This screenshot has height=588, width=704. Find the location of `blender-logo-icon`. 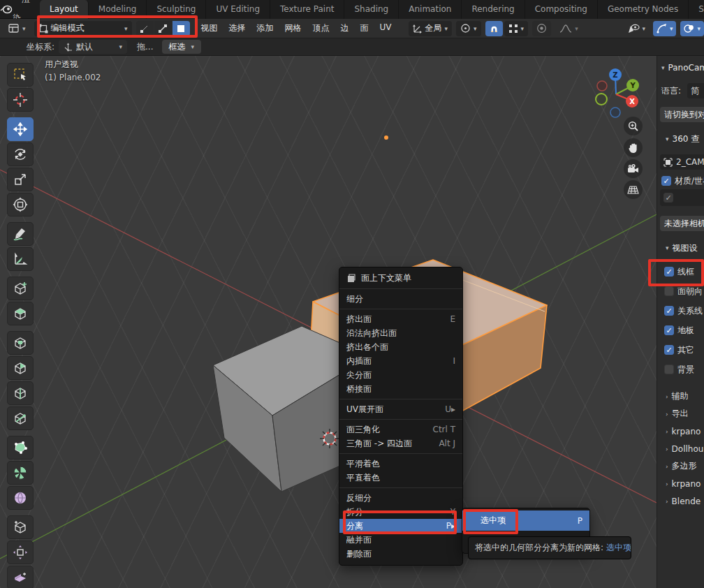

blender-logo-icon is located at coordinates (6, 9).